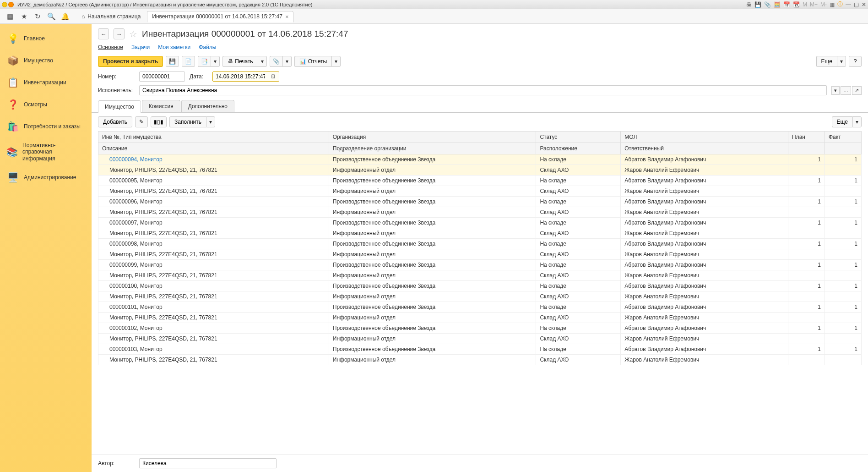 Image resolution: width=868 pixels, height=472 pixels. Describe the element at coordinates (273, 77) in the screenshot. I see `calendar-button-icon: 🗓` at that location.